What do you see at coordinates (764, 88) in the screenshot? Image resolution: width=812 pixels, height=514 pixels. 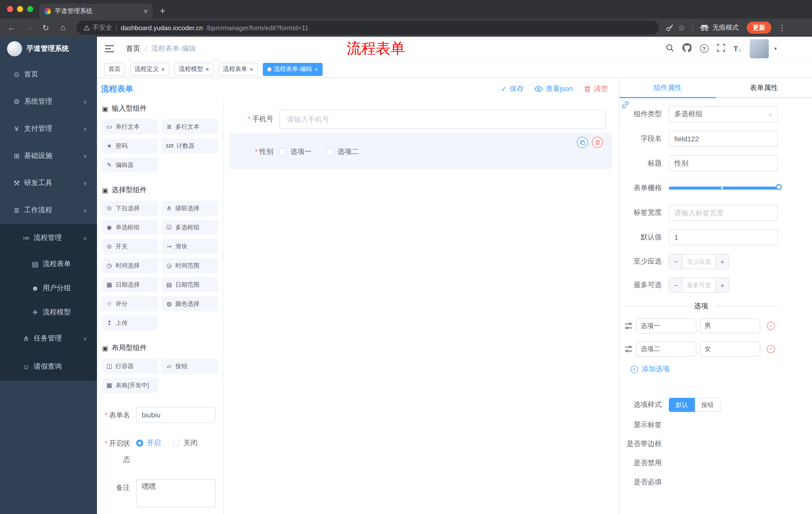 I see `tab-form-props: 表单属性` at bounding box center [764, 88].